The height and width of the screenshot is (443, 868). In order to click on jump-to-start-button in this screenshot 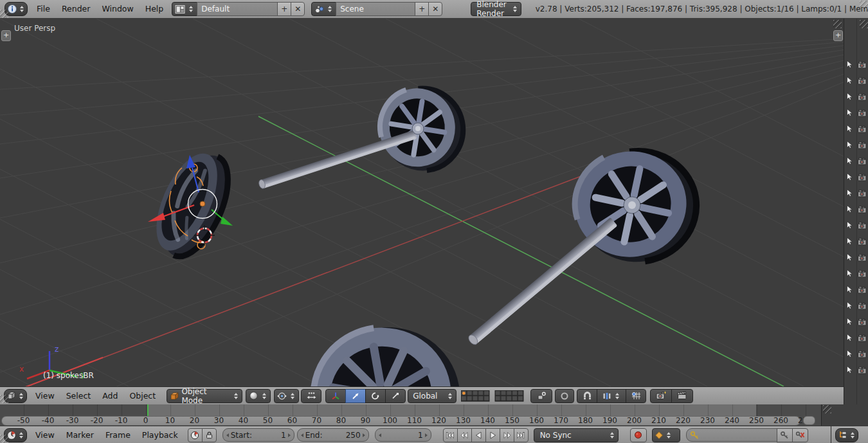, I will do `click(450, 435)`.